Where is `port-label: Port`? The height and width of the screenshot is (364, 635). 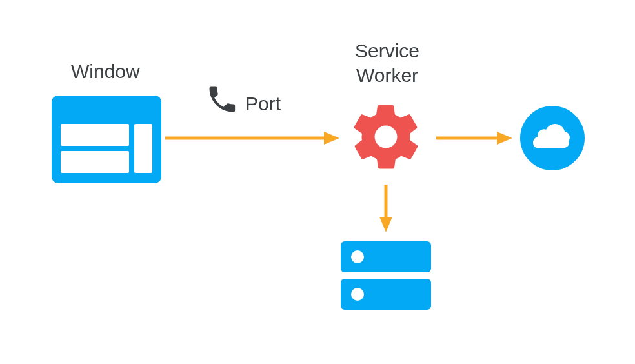
port-label: Port is located at coordinates (263, 104).